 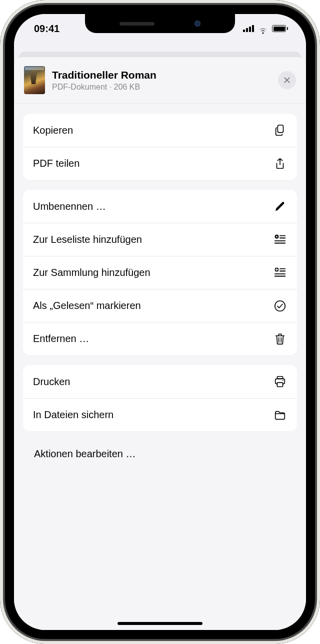 What do you see at coordinates (160, 163) in the screenshot?
I see `action-share-pdf: PDF teilen` at bounding box center [160, 163].